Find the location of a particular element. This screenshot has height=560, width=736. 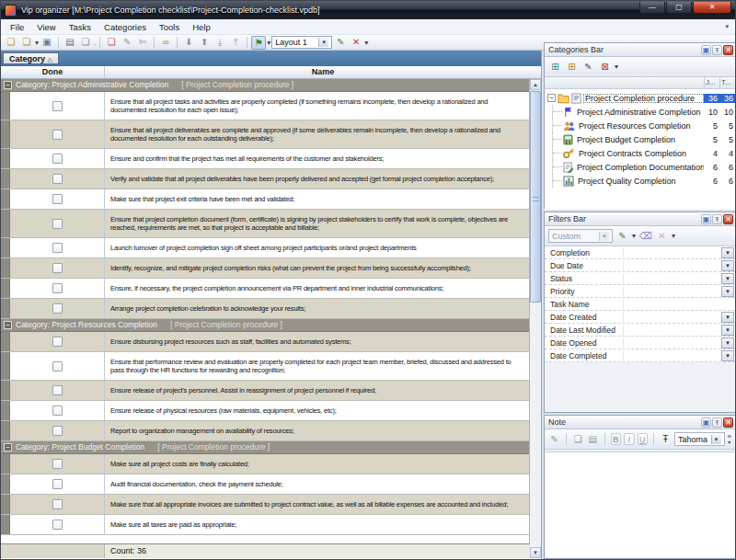

scroll-up-icon: ▲ is located at coordinates (535, 85).